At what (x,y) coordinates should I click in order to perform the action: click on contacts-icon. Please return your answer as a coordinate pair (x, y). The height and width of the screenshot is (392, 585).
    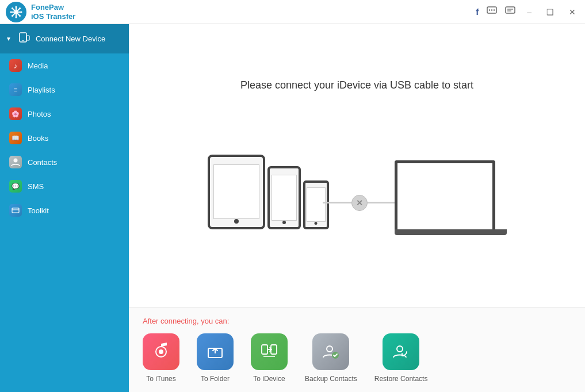
    Looking at the image, I should click on (16, 162).